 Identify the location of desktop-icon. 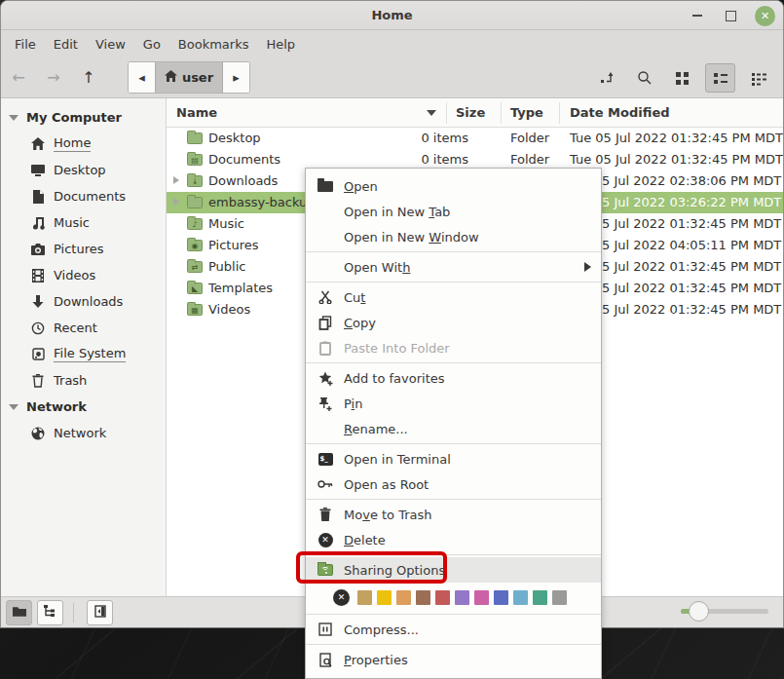
(38, 170).